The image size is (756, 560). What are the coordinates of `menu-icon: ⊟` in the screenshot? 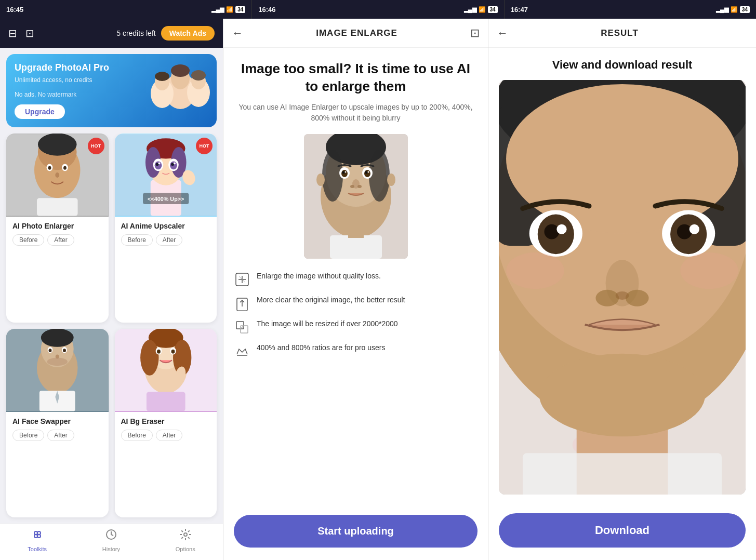 It's located at (12, 33).